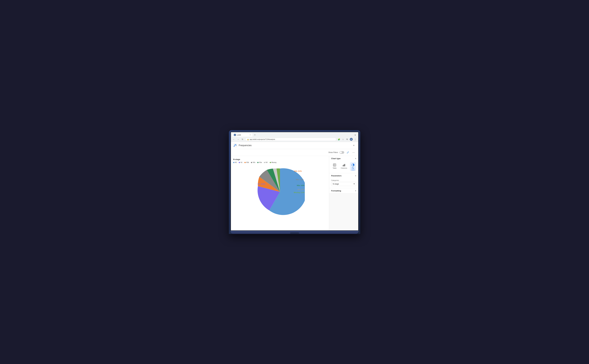 This screenshot has height=364, width=589. I want to click on legend-label: N3b, so click(248, 162).